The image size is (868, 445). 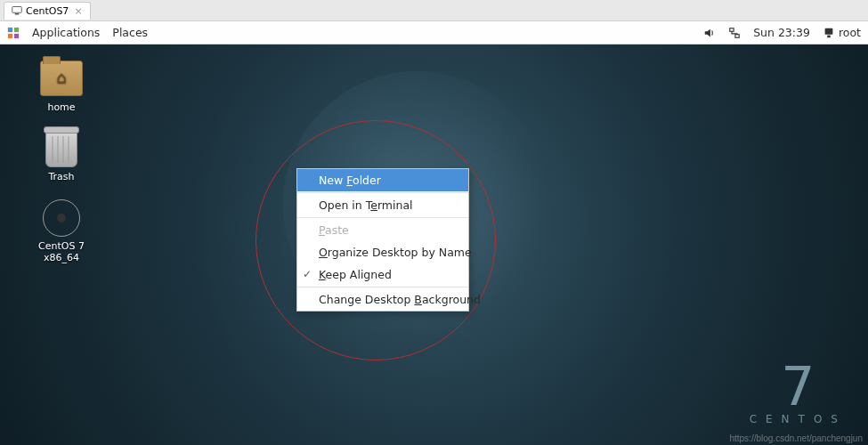 I want to click on desktop-icon-label: Trash, so click(x=61, y=176).